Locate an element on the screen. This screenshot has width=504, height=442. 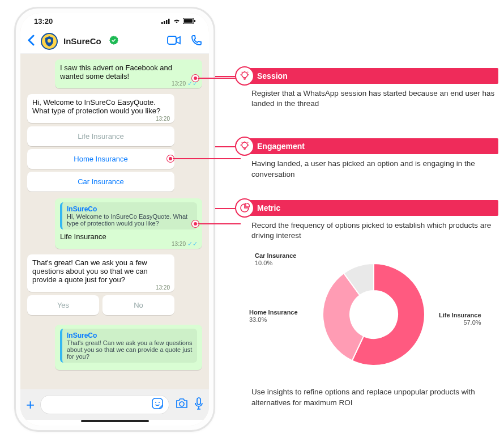
camera-icon is located at coordinates (182, 405).